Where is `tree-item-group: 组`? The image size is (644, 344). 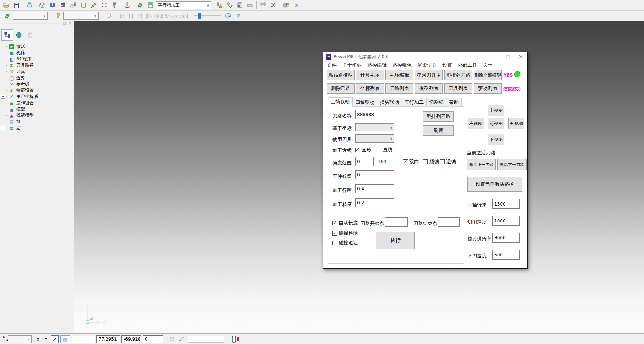 tree-item-group: 组 is located at coordinates (37, 122).